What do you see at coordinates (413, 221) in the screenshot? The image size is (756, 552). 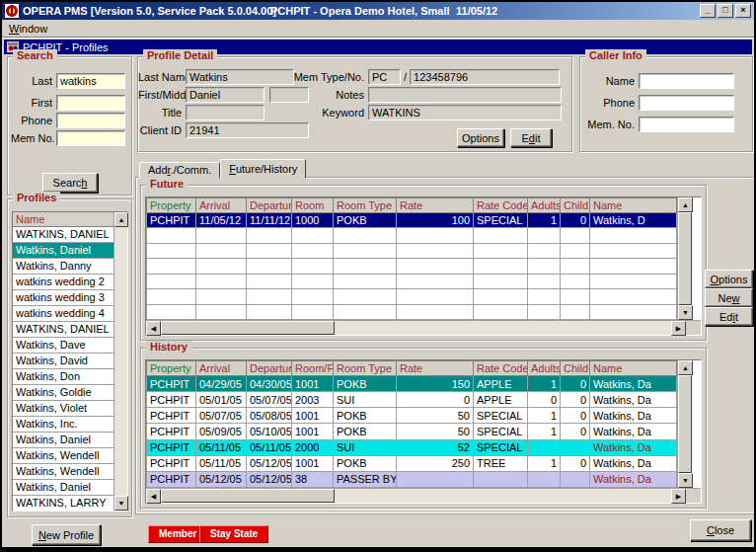 I see `table-row: PCHPIT11/05/1211/11/121000POKB100SPECIAL…` at bounding box center [413, 221].